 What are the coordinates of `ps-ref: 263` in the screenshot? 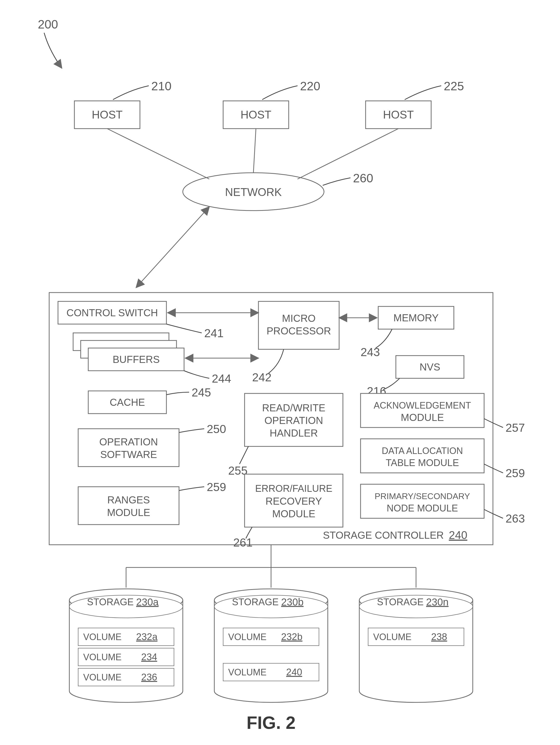 It's located at (515, 519).